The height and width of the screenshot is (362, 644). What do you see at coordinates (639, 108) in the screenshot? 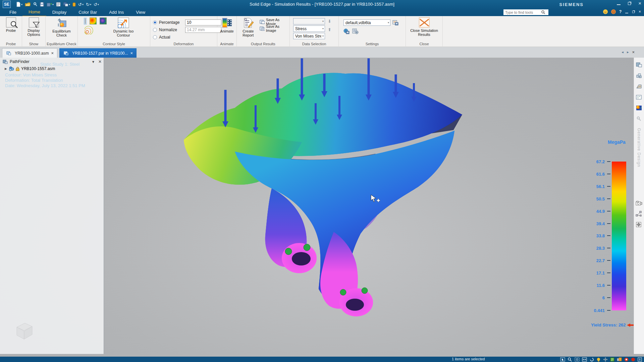
I see `simulation-results-icon` at bounding box center [639, 108].